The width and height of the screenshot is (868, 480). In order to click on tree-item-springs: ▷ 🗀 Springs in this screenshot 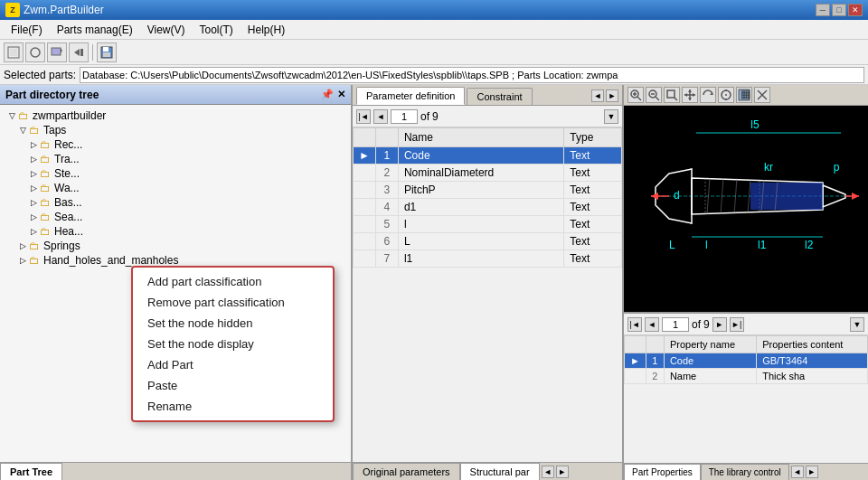, I will do `click(175, 246)`.